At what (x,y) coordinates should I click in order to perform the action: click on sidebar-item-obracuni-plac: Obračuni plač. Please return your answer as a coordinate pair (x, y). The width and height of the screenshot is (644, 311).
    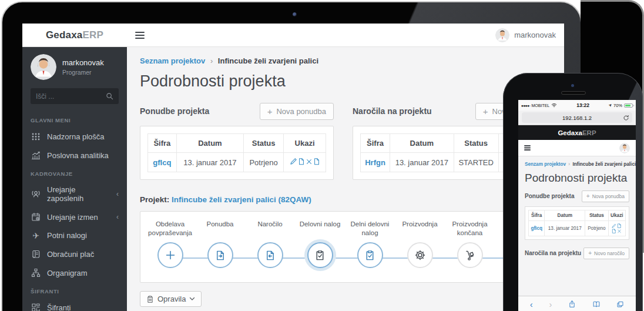
    Looking at the image, I should click on (75, 254).